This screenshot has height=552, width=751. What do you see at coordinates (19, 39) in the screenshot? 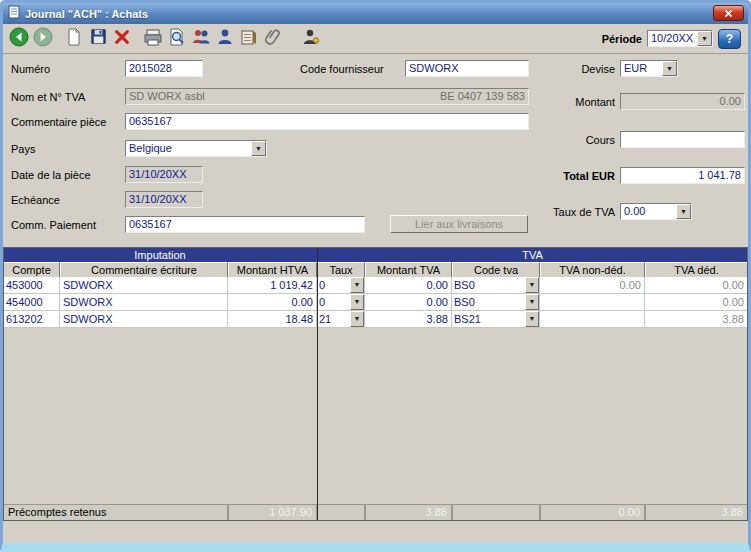
I see `back-button` at bounding box center [19, 39].